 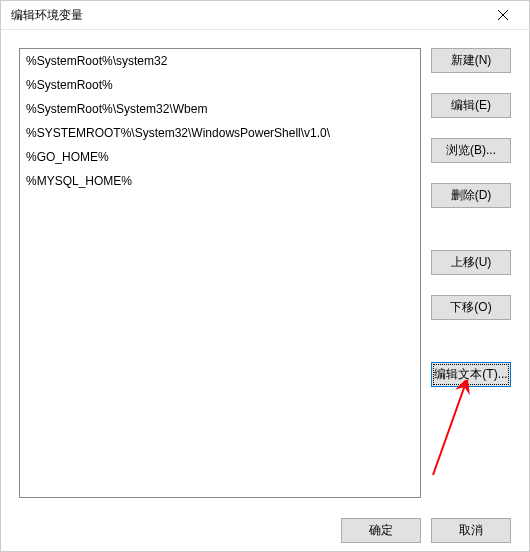 I want to click on list-item: %GO_HOME%, so click(x=220, y=157).